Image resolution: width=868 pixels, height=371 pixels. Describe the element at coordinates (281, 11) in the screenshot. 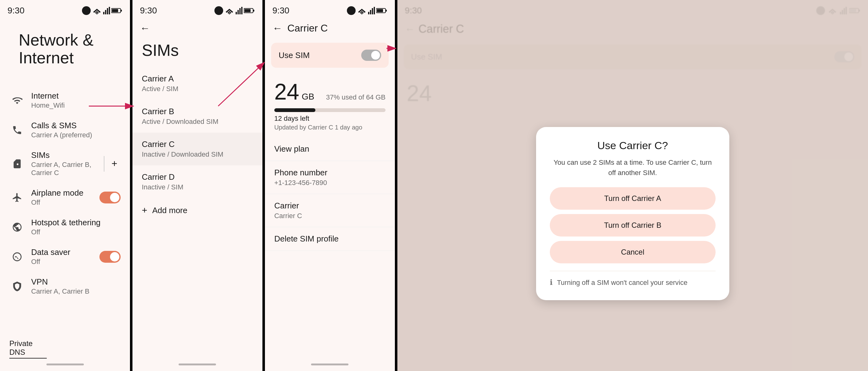

I see `status-time-3: 9:30` at that location.